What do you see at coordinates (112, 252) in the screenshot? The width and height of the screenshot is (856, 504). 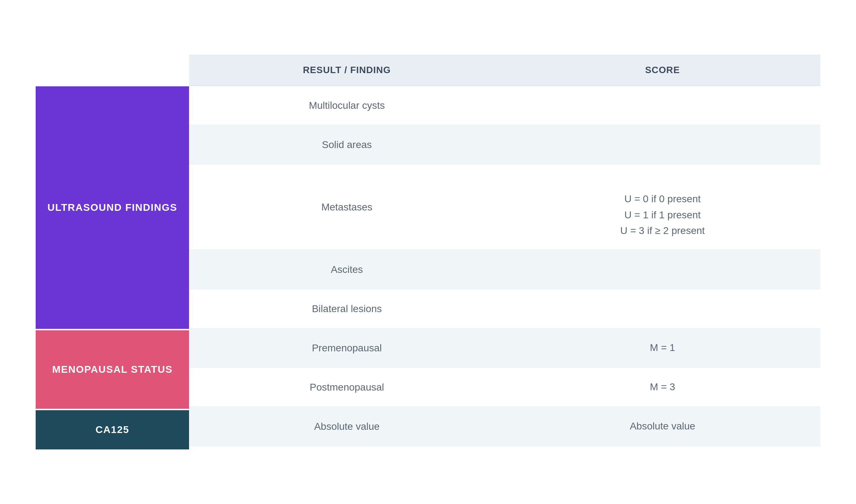 I see `category-column: ULTRASOUND FINDINGS MENOPAUSAL STATUS CA…` at bounding box center [112, 252].